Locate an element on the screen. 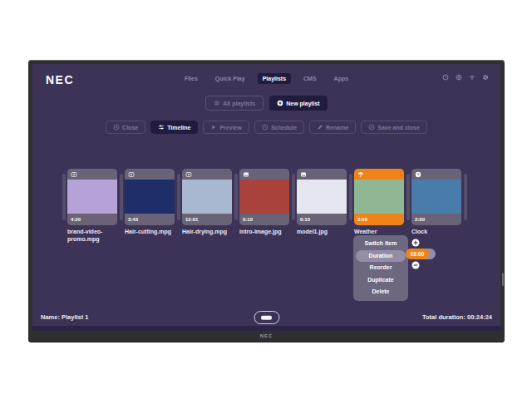  card-filename: model1.jpg is located at coordinates (324, 233).